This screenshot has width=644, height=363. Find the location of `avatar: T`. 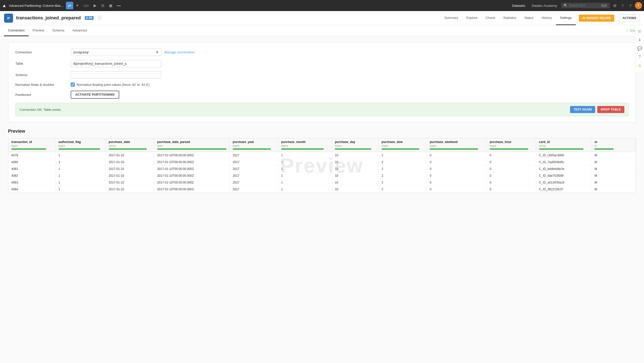

avatar: T is located at coordinates (638, 6).